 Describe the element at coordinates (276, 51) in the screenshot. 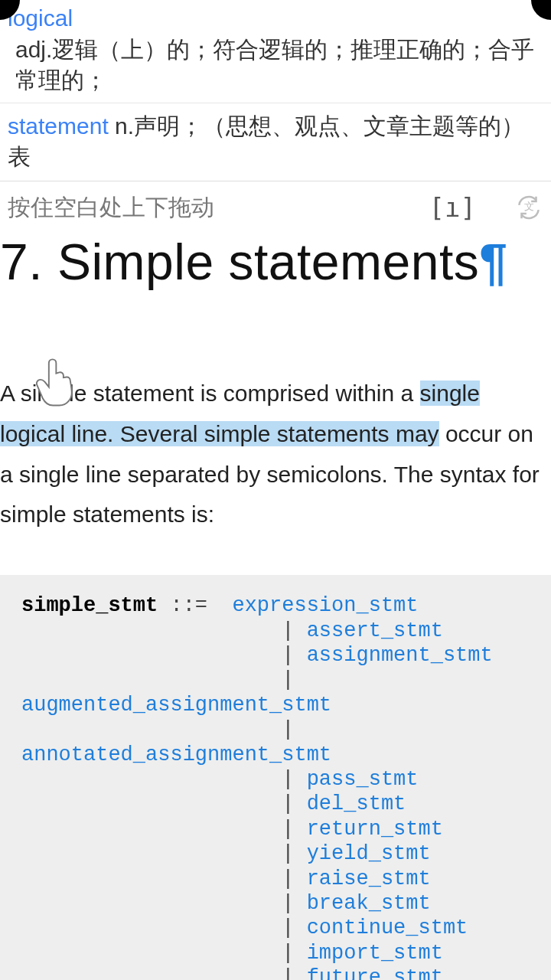

I see `dict-entry-logical: logical adj.逻辑（上）的；符合逻辑的；推理正确的；合乎常理的；` at that location.